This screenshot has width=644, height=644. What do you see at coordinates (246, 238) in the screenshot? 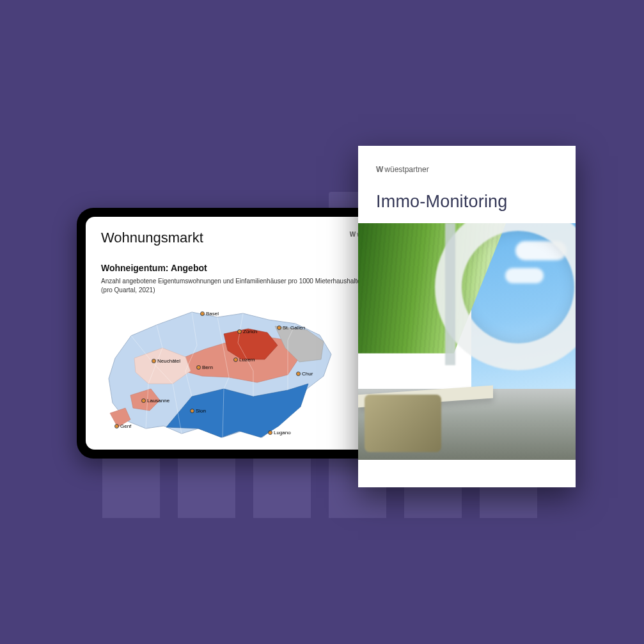
I see `tablet-title: Wohnungsmarkt` at bounding box center [246, 238].